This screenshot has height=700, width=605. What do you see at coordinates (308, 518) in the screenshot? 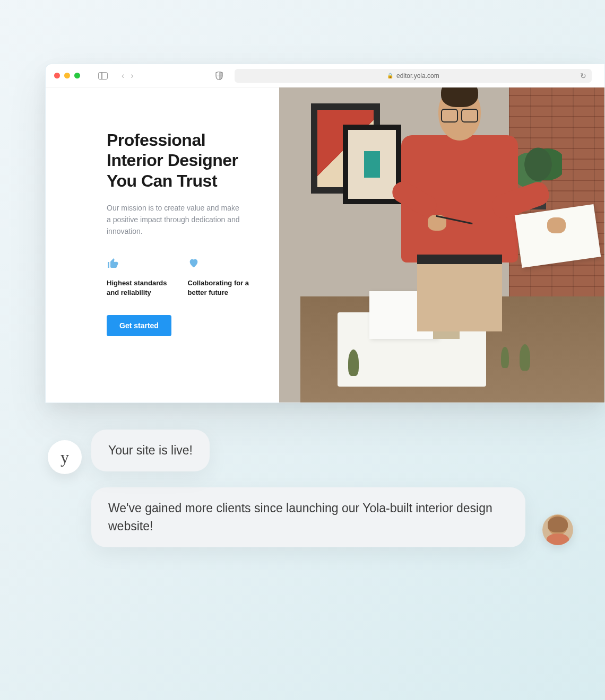
I see `chat-bubble-user: We've gained more clients since launchin…` at bounding box center [308, 518].